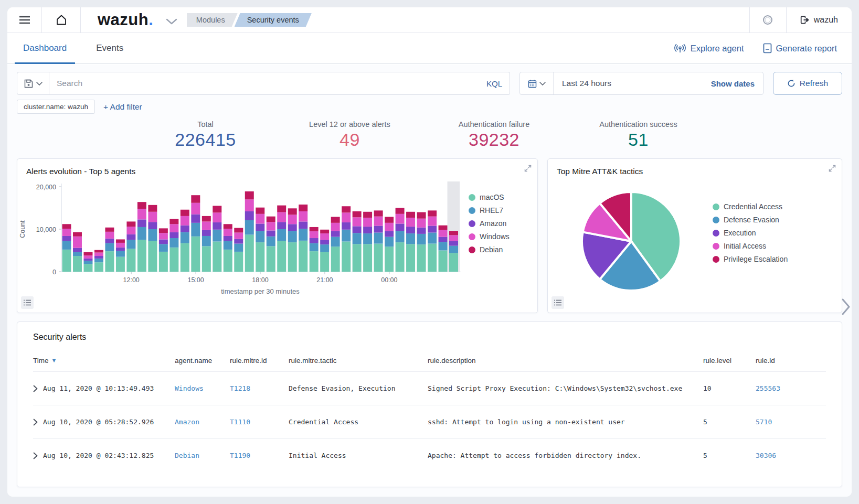 The height and width of the screenshot is (504, 859). I want to click on refresh-button: Refresh, so click(808, 83).